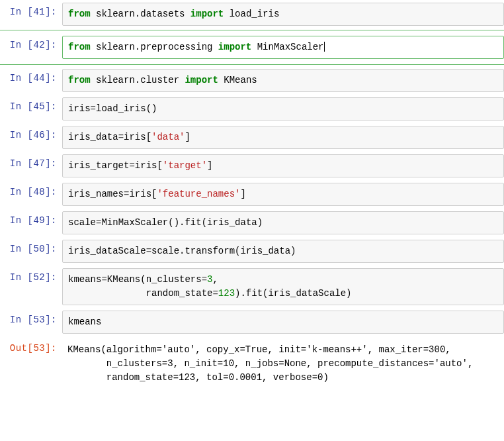  Describe the element at coordinates (293, 293) in the screenshot. I see `code-token: ).fit(iris_dataScale)` at that location.